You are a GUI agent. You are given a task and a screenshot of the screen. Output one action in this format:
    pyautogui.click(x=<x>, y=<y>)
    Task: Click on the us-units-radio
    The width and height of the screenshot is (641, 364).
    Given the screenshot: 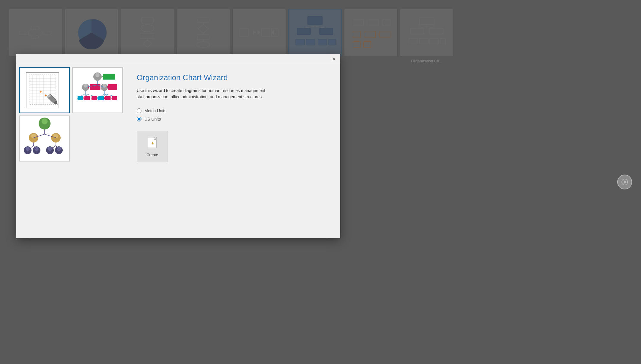 What is the action you would take?
    pyautogui.click(x=139, y=119)
    